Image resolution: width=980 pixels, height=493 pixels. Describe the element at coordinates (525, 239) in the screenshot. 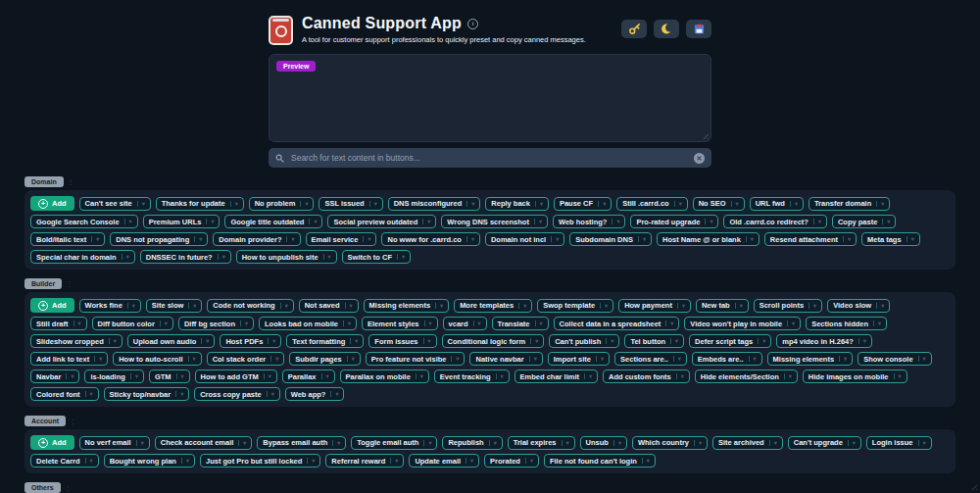

I see `canned-message-button: Domain not incl▾` at that location.